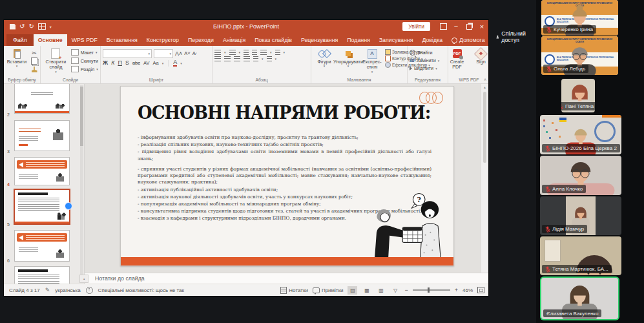  Describe the element at coordinates (287, 278) in the screenshot. I see `notes-pane: ▪ Нотатки до слайда` at that location.